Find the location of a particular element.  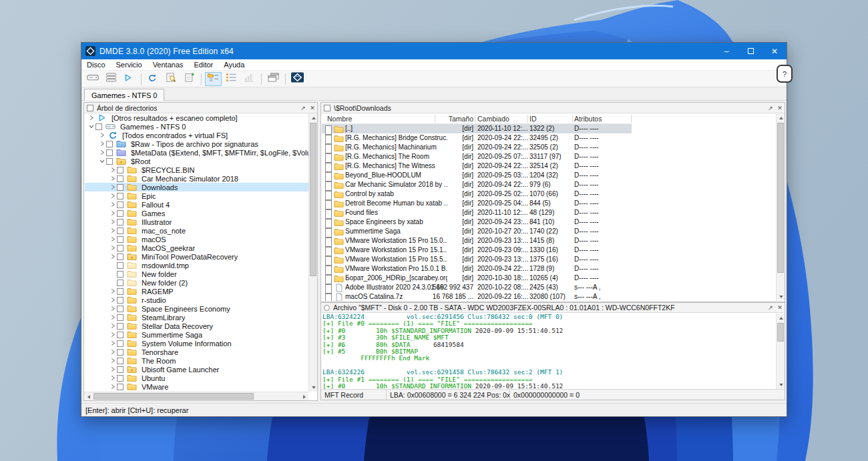

column-header-id: ID is located at coordinates (533, 119).